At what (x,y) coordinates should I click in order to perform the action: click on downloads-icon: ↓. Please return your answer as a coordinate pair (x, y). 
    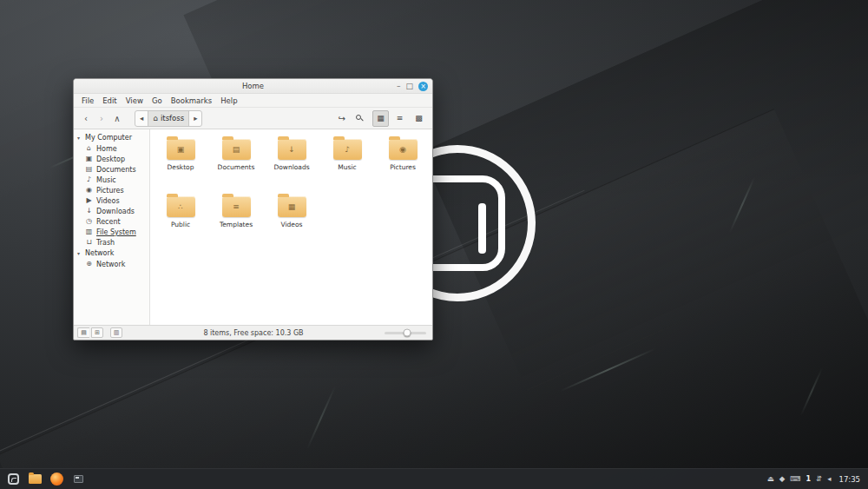
    Looking at the image, I should click on (89, 211).